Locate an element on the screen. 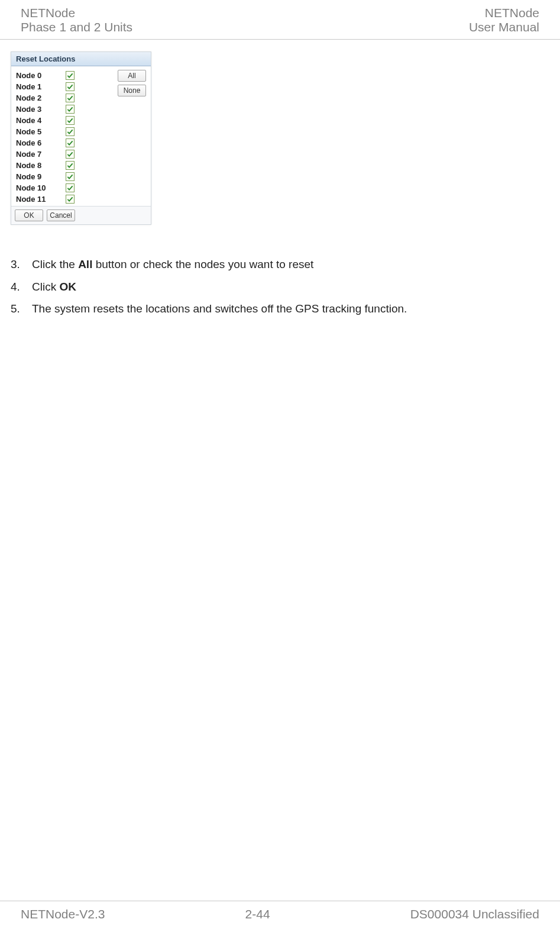 The image size is (560, 932). node-row: Node 3 is located at coordinates (65, 109).